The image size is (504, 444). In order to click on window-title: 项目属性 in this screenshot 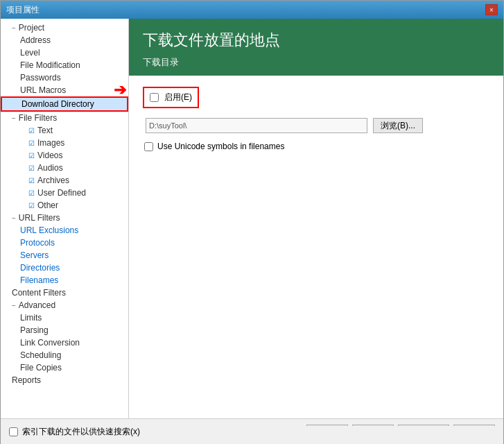, I will do `click(23, 10)`.